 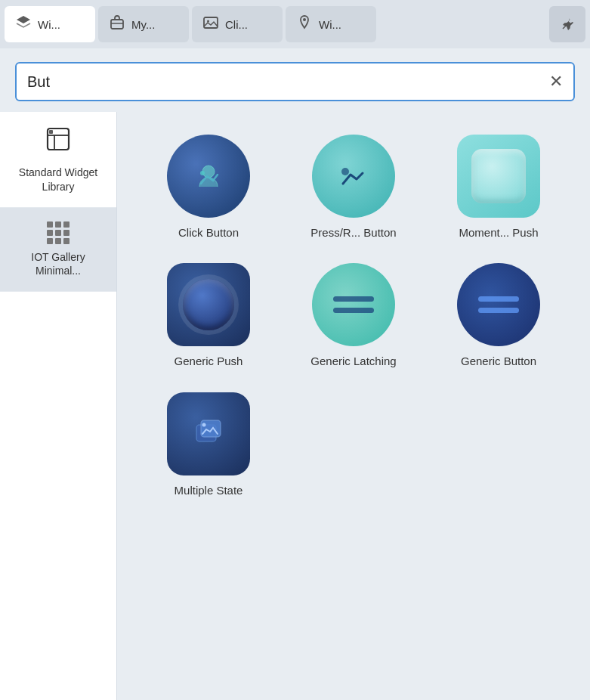 What do you see at coordinates (499, 305) in the screenshot?
I see `button-lines` at bounding box center [499, 305].